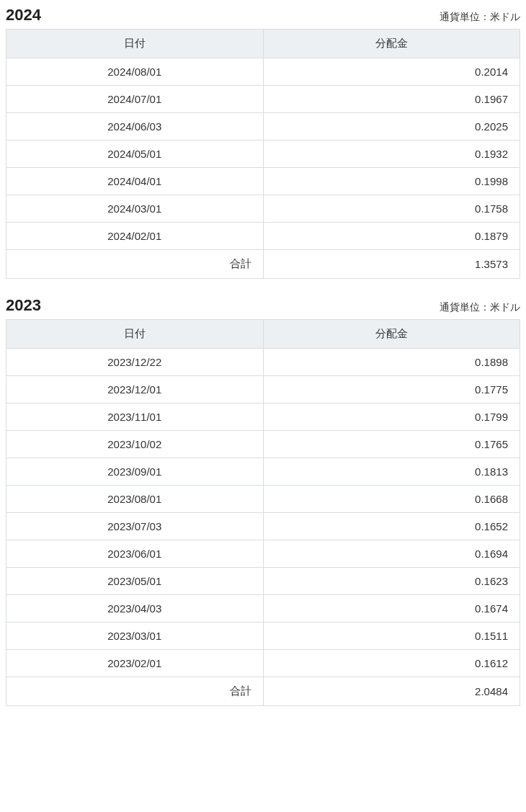 Image resolution: width=526 pixels, height=812 pixels. Describe the element at coordinates (135, 554) in the screenshot. I see `date-cell: 2023/06/01` at that location.